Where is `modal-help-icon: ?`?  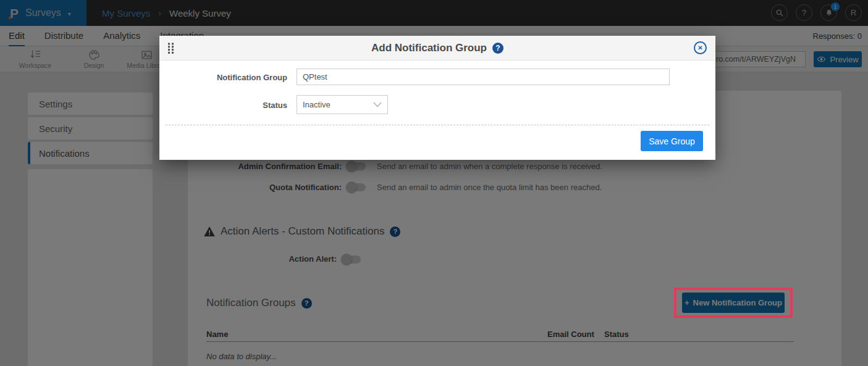
modal-help-icon: ? is located at coordinates (498, 48).